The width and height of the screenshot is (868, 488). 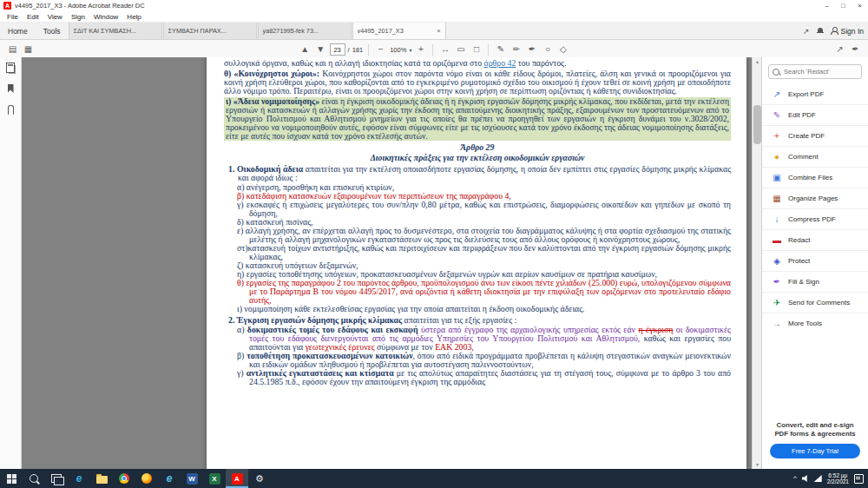 I want to click on toolbar-view-group: ↔▭□, so click(x=460, y=49).